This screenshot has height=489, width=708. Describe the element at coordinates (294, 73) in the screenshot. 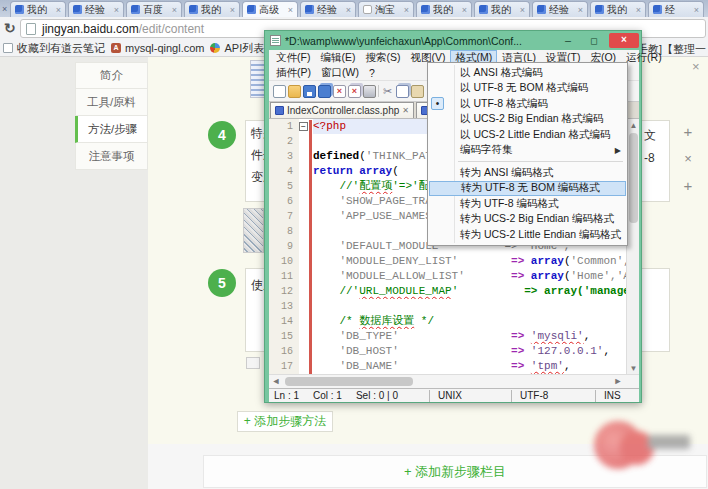

I see `menu-item: 插件(P)` at that location.